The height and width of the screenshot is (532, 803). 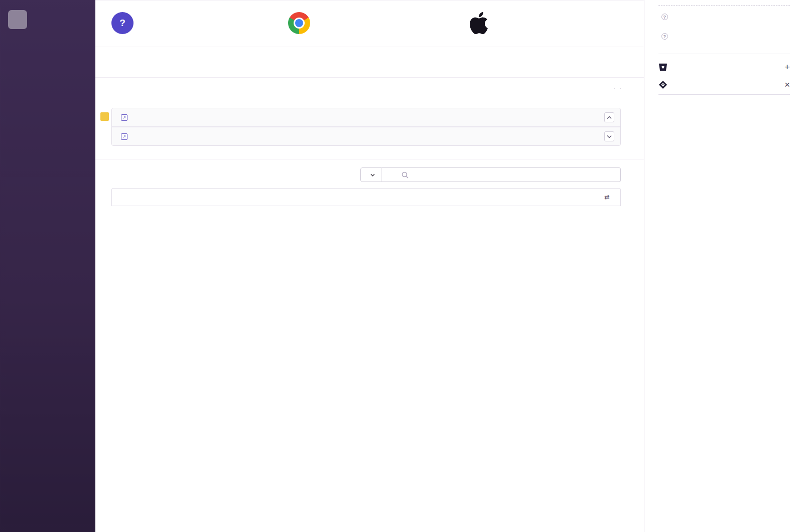 I want to click on stack-frame: ↗ ↗, so click(x=366, y=127).